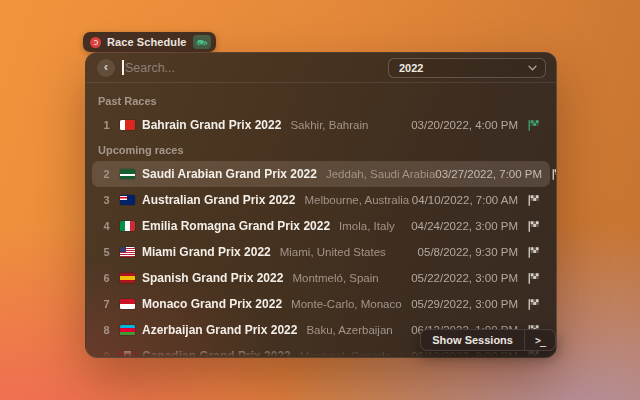  What do you see at coordinates (464, 304) in the screenshot?
I see `race-datetime: 05/29/2022, 3:00 PM` at bounding box center [464, 304].